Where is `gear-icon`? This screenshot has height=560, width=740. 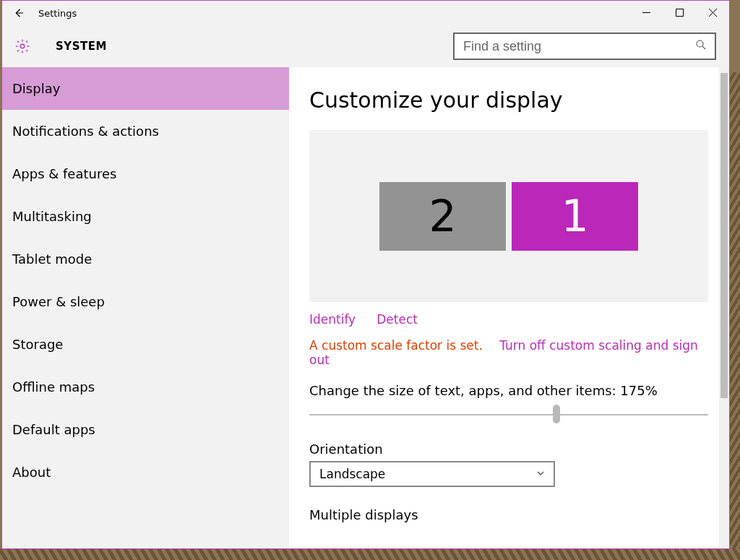 gear-icon is located at coordinates (22, 46).